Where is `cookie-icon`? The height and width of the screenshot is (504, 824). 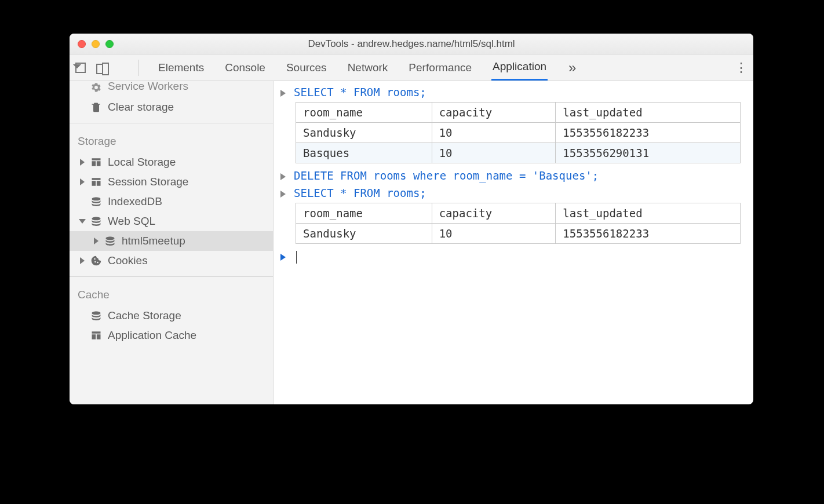
cookie-icon is located at coordinates (96, 261).